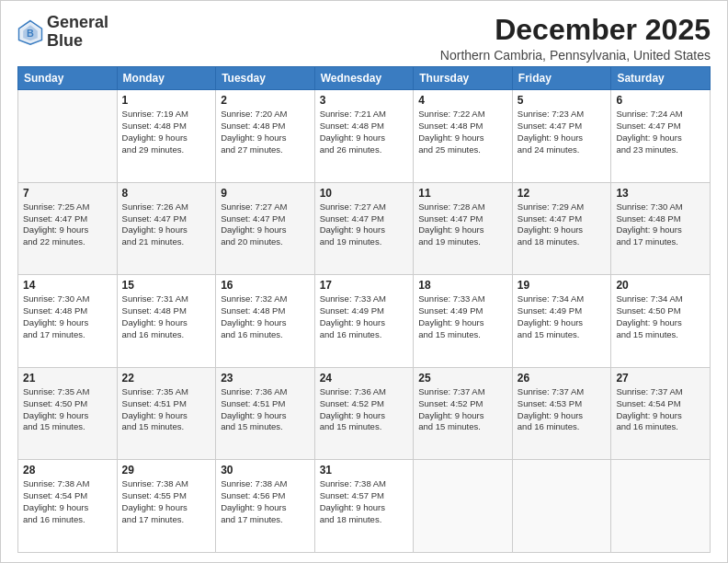  Describe the element at coordinates (364, 506) in the screenshot. I see `calendar-cell: 31Sunrise: 7:38 AMSunset: 4:57 PMDayligh…` at that location.